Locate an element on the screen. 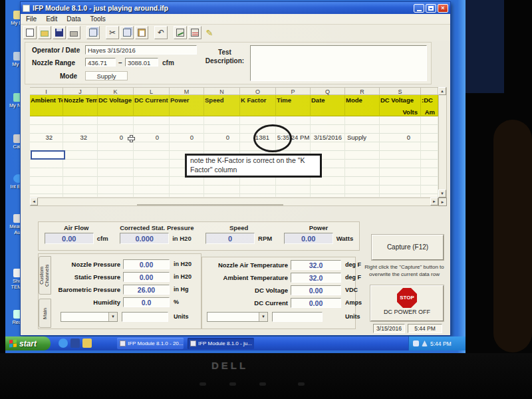 This screenshot has width=532, height=399. scroll-corner-icon: ► is located at coordinates (443, 202).